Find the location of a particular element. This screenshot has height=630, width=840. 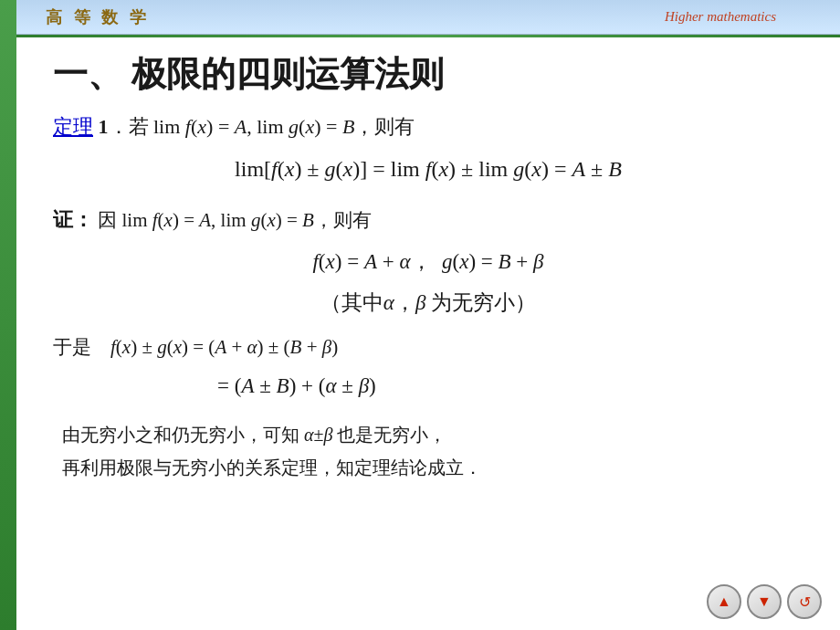

proof-line3: （其中α，β 为无穷小） is located at coordinates (428, 303).